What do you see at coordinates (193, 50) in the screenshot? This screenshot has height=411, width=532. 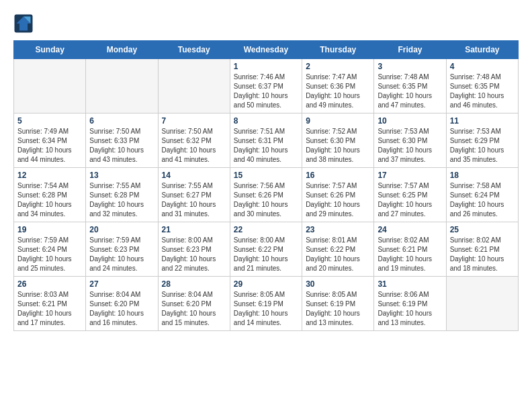 I see `day-of-week-header: Tuesday` at bounding box center [193, 50].